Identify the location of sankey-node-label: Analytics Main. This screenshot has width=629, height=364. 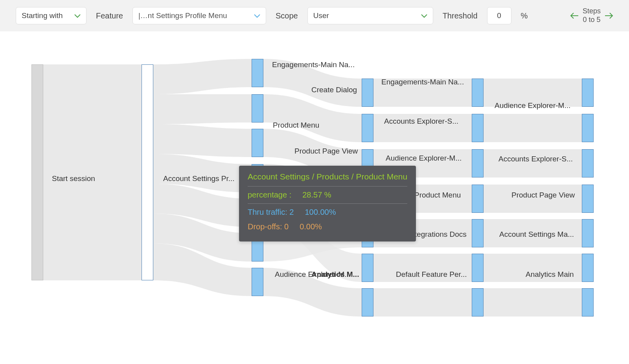
(550, 274).